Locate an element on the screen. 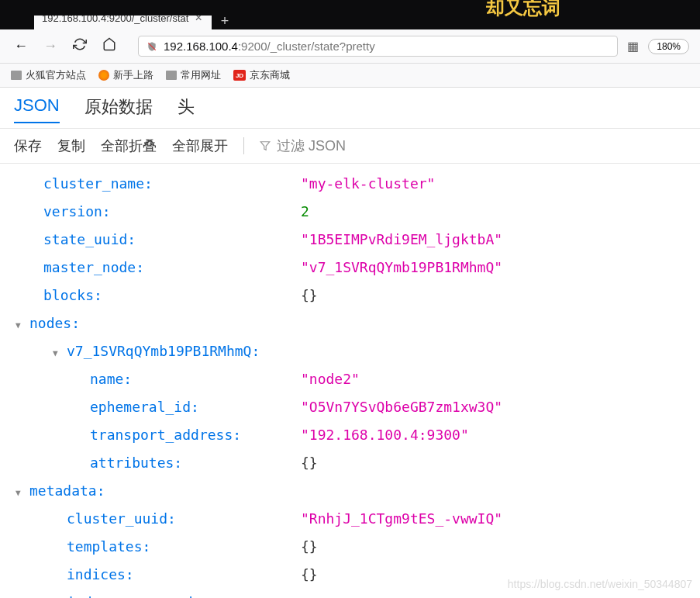 Image resolution: width=700 pixels, height=598 pixels. bookmark-item: 新手上路 is located at coordinates (126, 75).